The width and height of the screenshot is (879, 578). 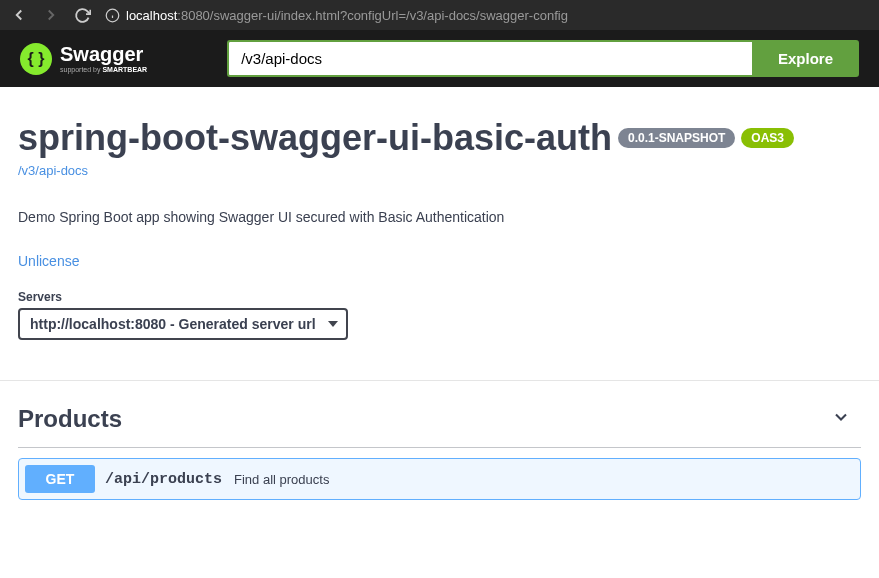 I want to click on reload-icon, so click(x=82, y=16).